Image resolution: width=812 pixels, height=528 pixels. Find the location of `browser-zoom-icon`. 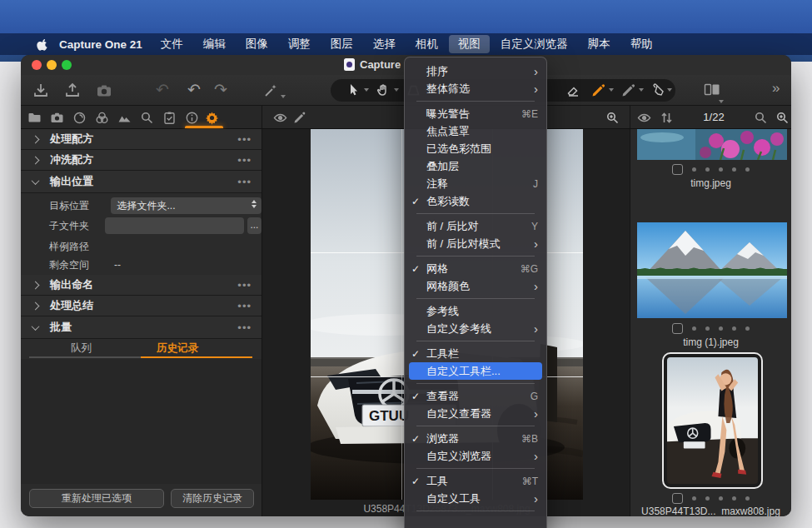

browser-zoom-icon is located at coordinates (783, 118).